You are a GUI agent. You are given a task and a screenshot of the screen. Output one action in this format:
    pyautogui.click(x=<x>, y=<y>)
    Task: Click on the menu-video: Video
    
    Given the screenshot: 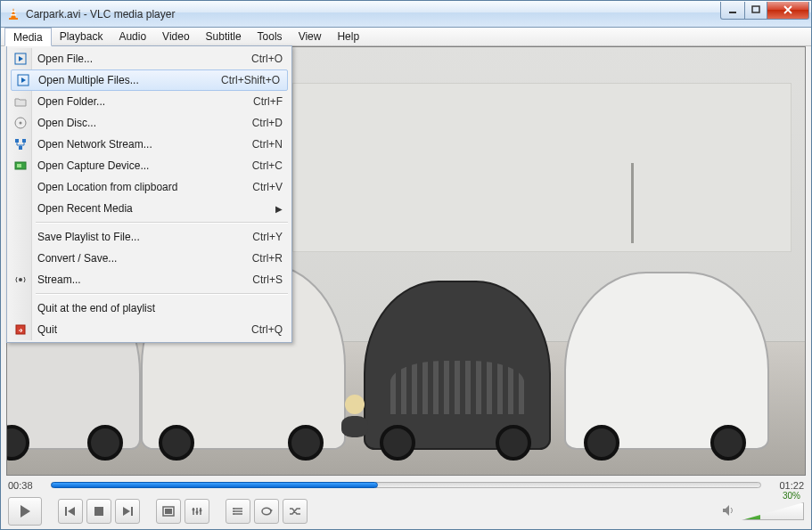 What is the action you would take?
    pyautogui.click(x=176, y=37)
    